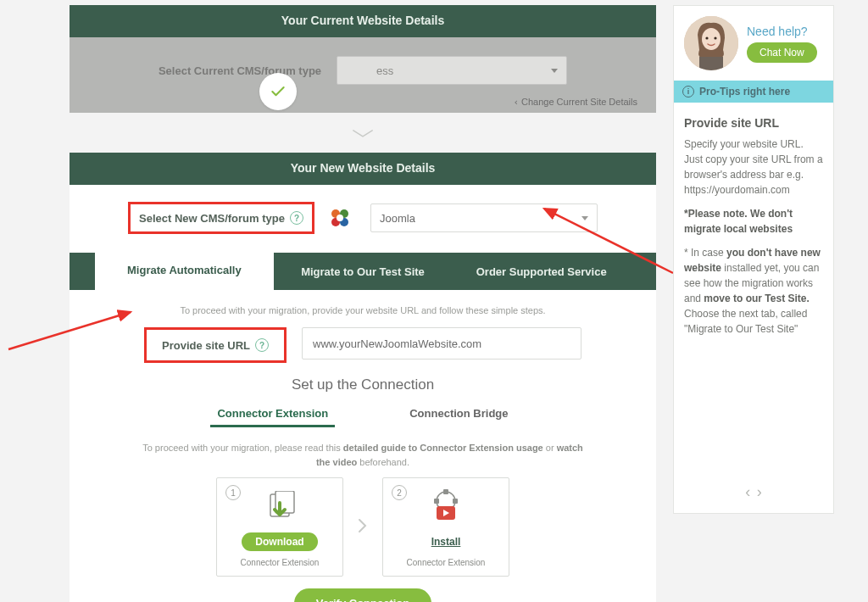 This screenshot has height=602, width=868. Describe the element at coordinates (754, 492) in the screenshot. I see `sidebar-nav: ‹ ›` at that location.